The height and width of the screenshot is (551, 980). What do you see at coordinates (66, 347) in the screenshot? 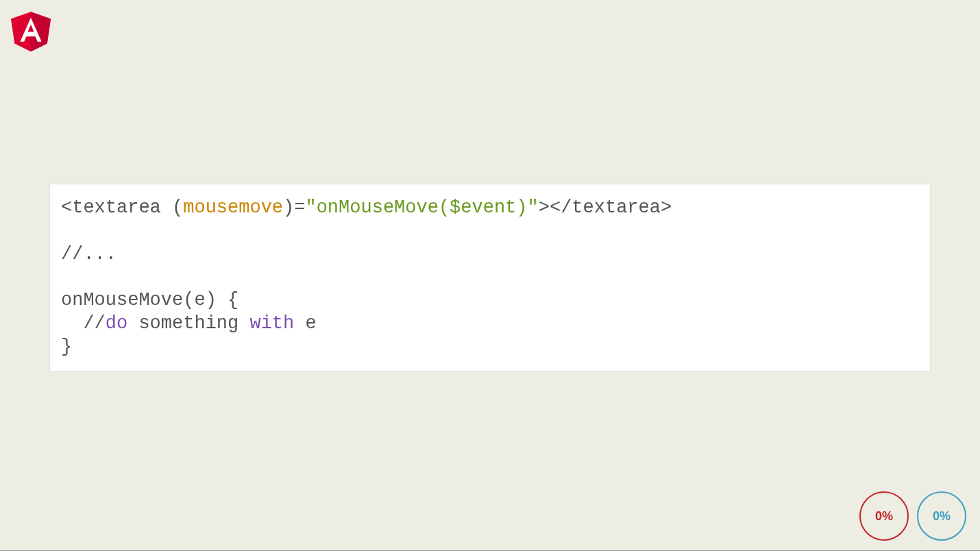
I see `code-token: }` at bounding box center [66, 347].